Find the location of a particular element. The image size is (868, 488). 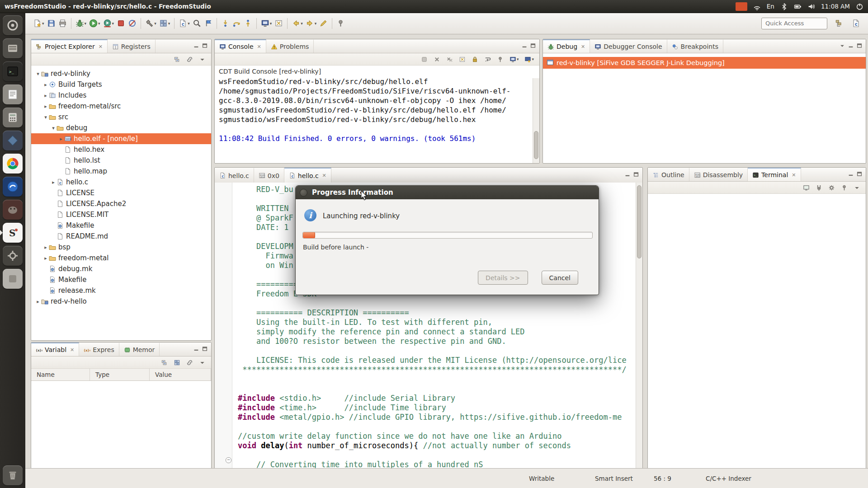

pin-console-button is located at coordinates (500, 59).